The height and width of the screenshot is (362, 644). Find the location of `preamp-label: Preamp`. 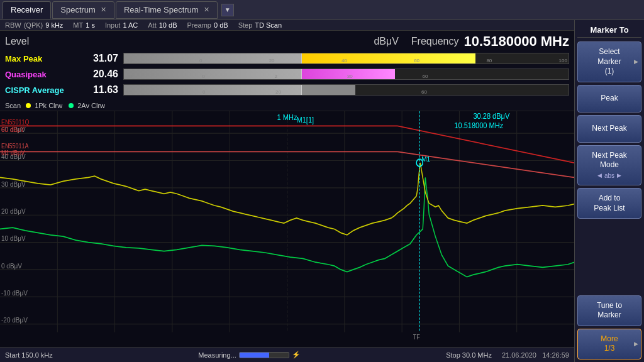

preamp-label: Preamp is located at coordinates (199, 25).